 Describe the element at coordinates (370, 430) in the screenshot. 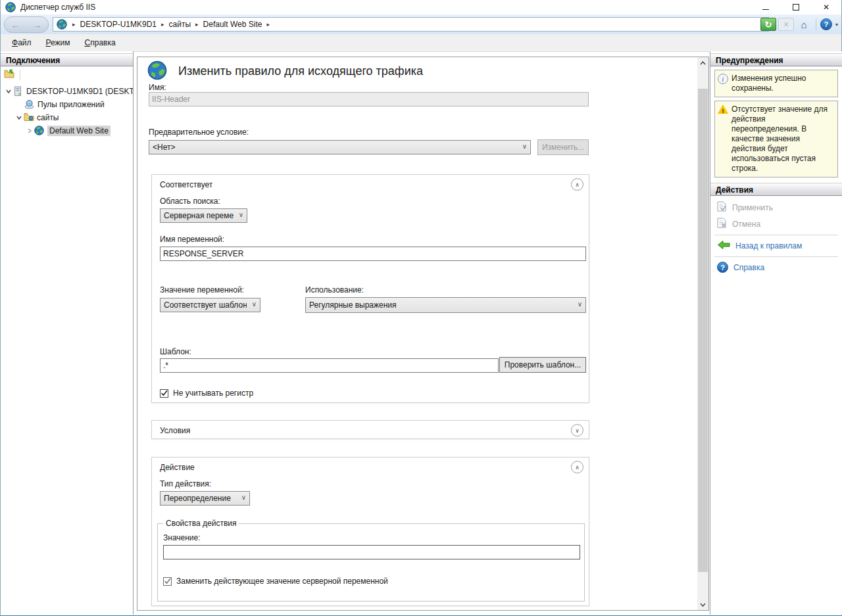

I see `conditions-section: Условия ∨` at that location.